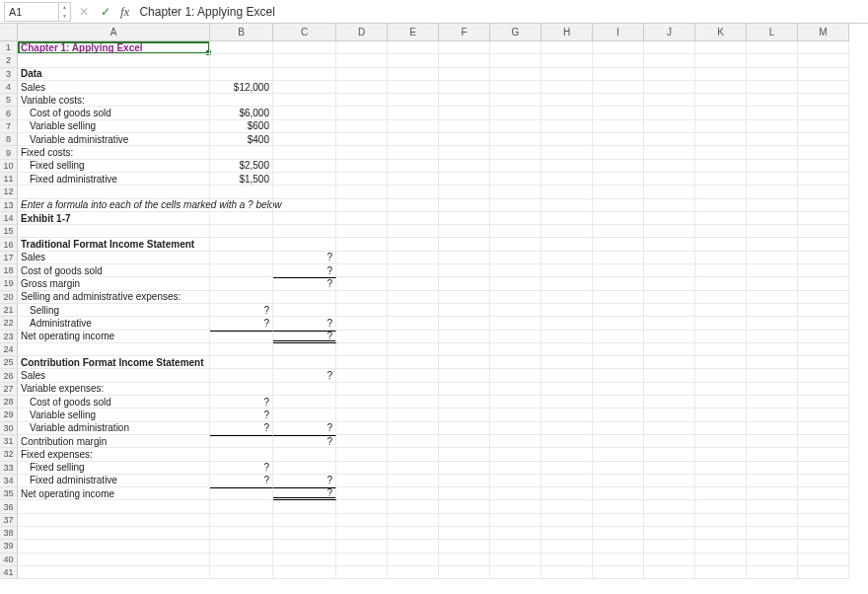  Describe the element at coordinates (516, 521) in the screenshot. I see `cell-G37` at that location.